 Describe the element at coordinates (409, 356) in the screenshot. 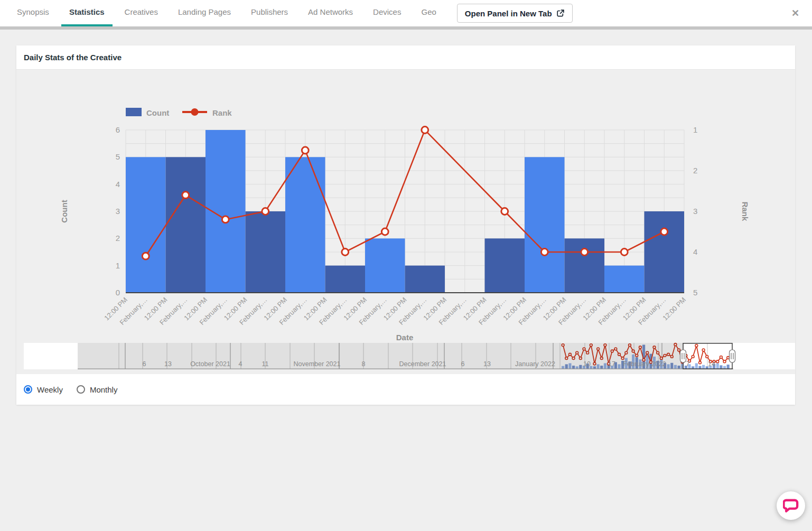

I see `navigator: 613October 2021411November 20218December…` at that location.